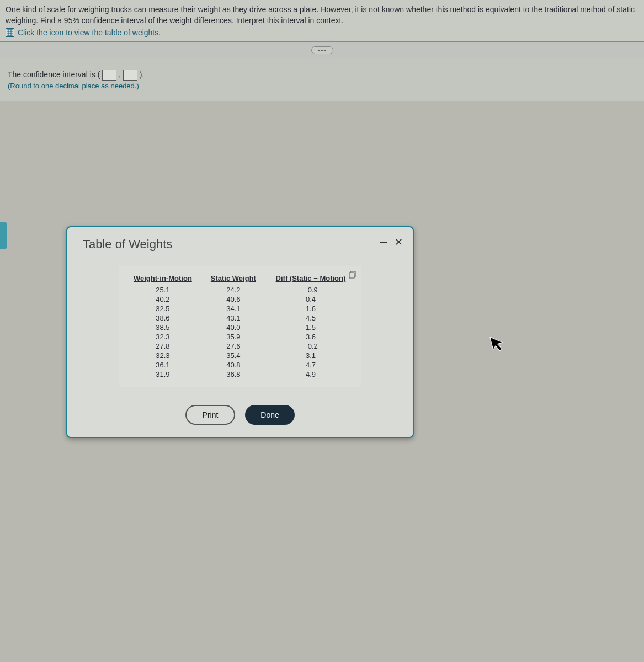 This screenshot has height=662, width=644. Describe the element at coordinates (233, 346) in the screenshot. I see `table-cell: 27.6` at that location.